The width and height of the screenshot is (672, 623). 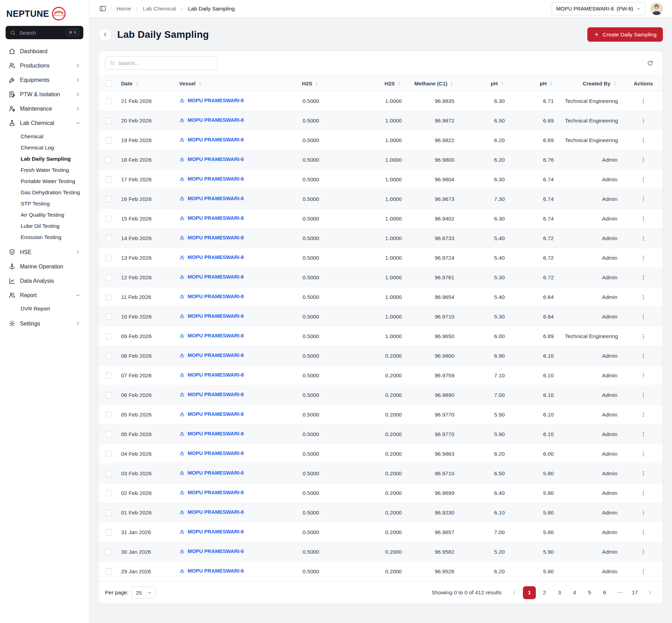 I want to click on vessel-selector: MOPU PRAMESWARI-8 (PW-8), so click(x=598, y=9).